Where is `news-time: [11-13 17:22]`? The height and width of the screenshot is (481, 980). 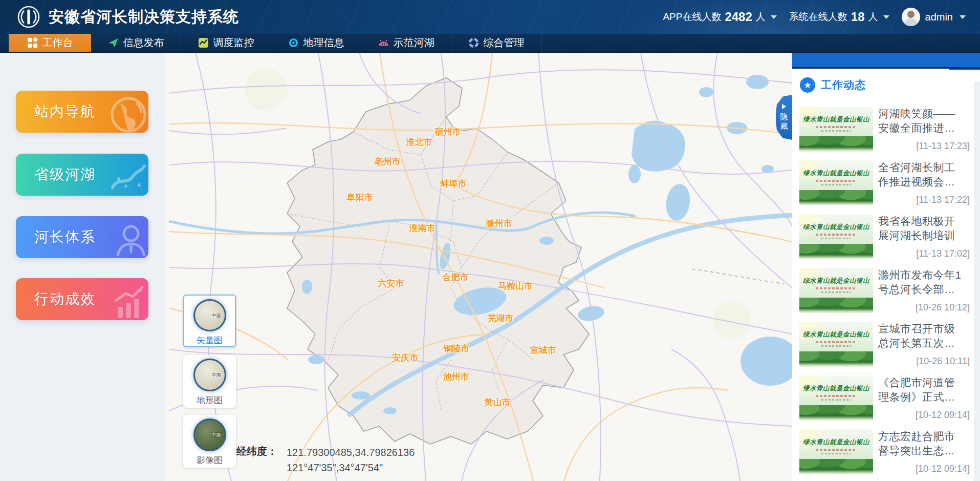 news-time: [11-13 17:22] is located at coordinates (924, 200).